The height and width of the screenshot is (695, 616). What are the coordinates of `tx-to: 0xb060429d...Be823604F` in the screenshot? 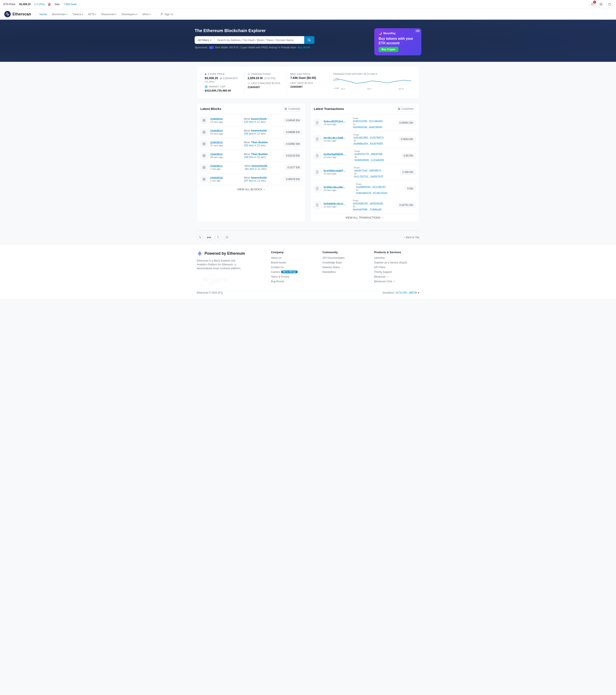 It's located at (374, 127).